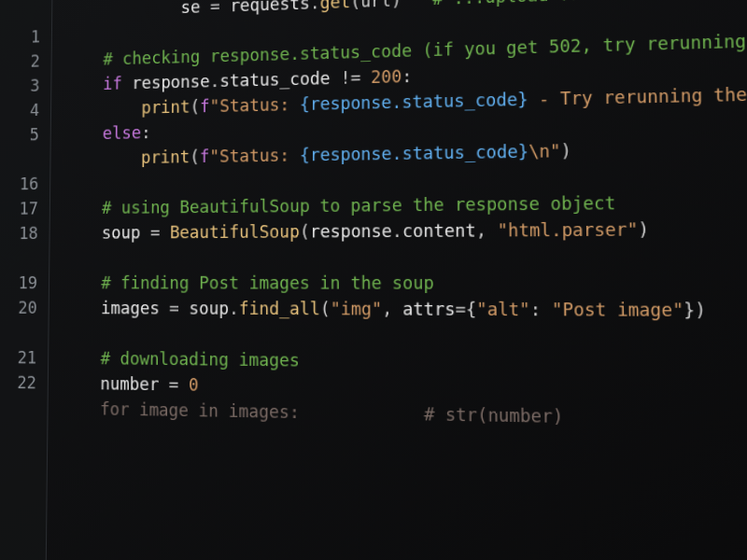 This screenshot has height=560, width=747. I want to click on line-number: 17, so click(19, 209).